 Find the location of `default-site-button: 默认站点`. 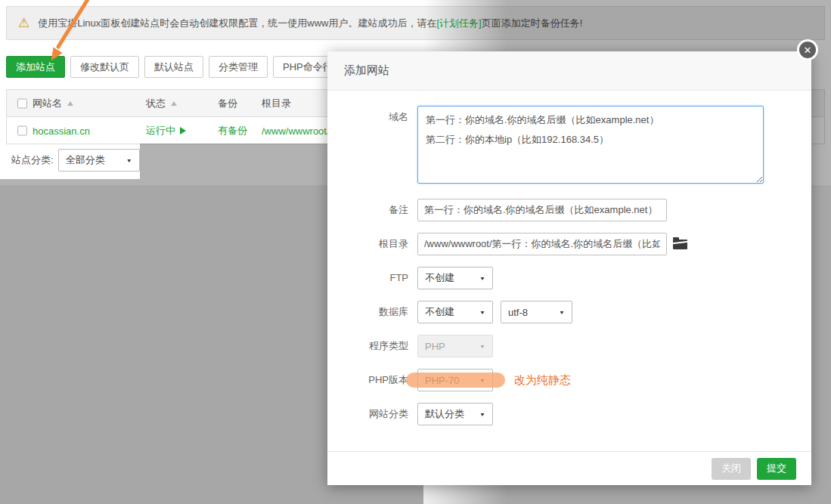

default-site-button: 默认站点 is located at coordinates (174, 66).